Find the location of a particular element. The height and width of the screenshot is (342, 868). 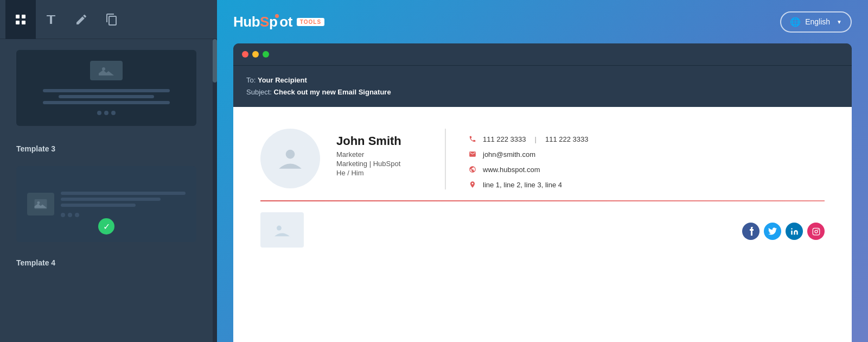

signature-role: Marketer is located at coordinates (380, 154).